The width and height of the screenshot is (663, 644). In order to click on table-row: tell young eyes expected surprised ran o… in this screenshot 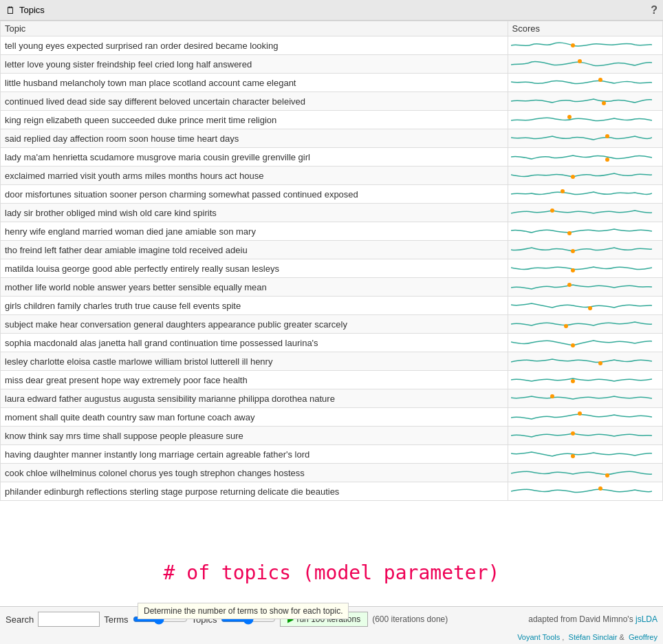, I will do `click(332, 45)`.